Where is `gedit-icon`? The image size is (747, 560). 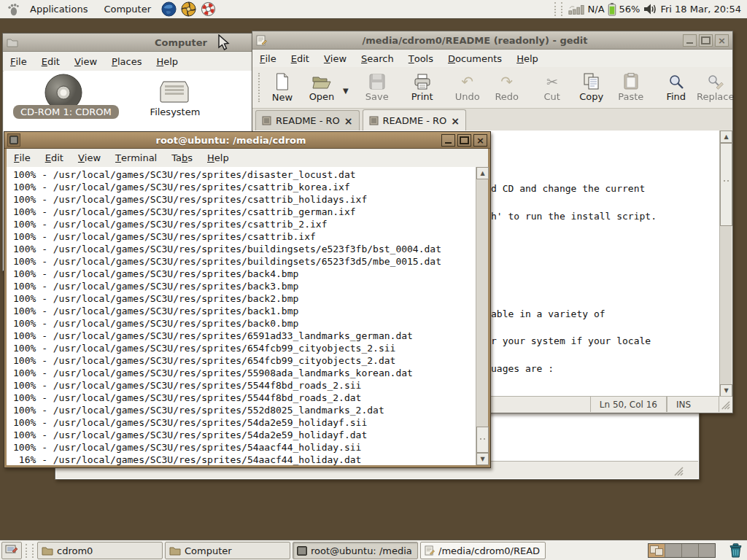 gedit-icon is located at coordinates (430, 551).